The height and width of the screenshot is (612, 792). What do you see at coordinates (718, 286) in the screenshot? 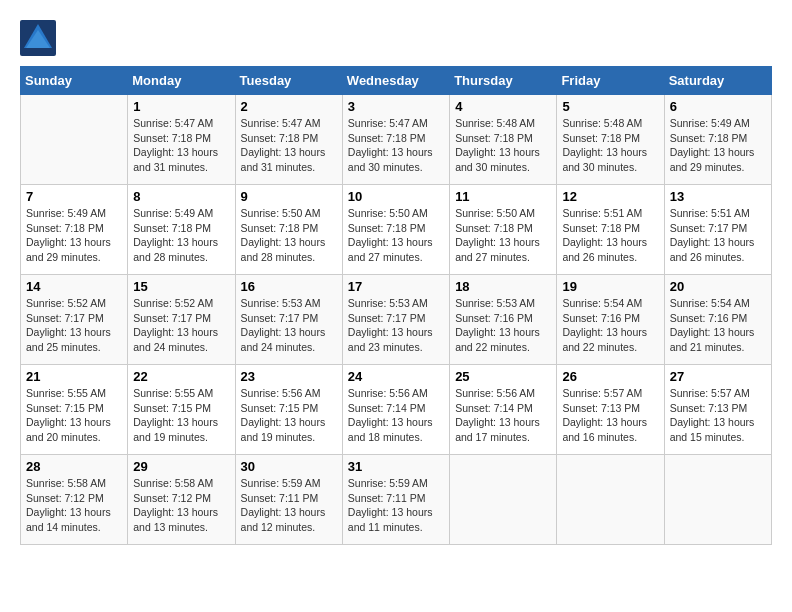
I see `day-number: 20` at bounding box center [718, 286].